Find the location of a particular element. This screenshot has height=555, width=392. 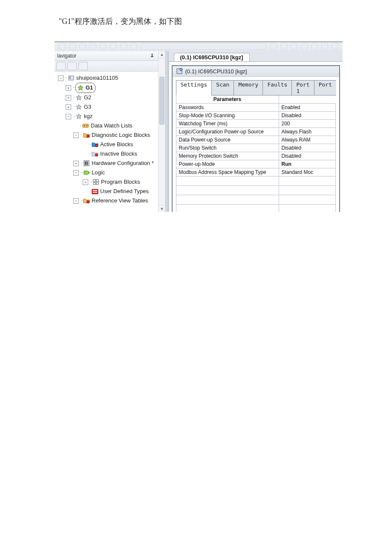

param-value: Always RAM is located at coordinates (307, 140).